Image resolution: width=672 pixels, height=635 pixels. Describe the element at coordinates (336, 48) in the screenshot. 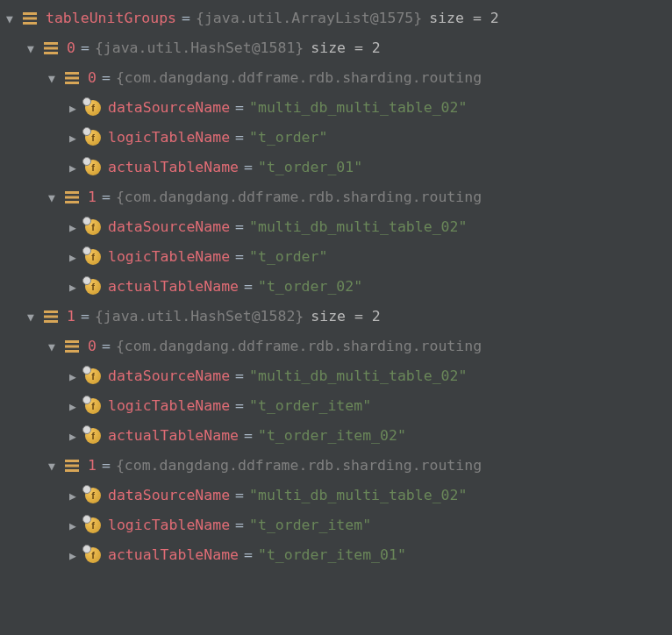

I see `tree-row-group: 0 = {java.util.HashSet@1581} size = 2` at that location.